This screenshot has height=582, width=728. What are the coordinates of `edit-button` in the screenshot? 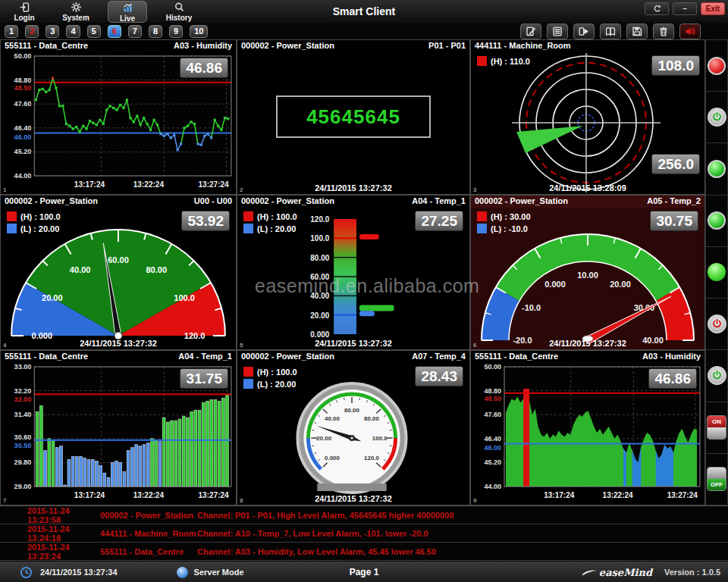 It's located at (531, 32).